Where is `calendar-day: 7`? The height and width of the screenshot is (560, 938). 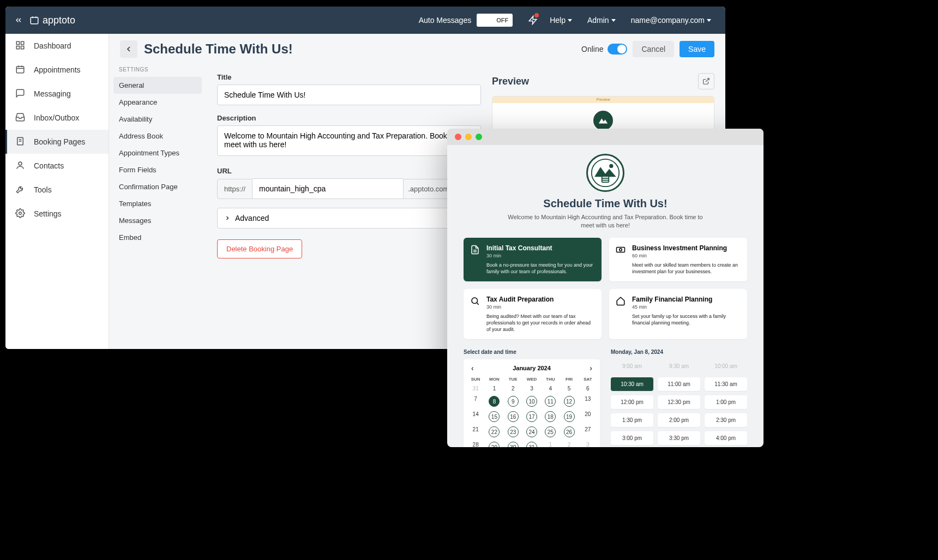 calendar-day: 7 is located at coordinates (476, 401).